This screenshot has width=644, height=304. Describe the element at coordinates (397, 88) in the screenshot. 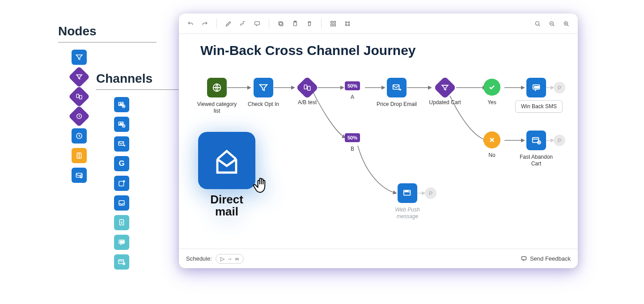

I see `mail-arrow-icon` at that location.